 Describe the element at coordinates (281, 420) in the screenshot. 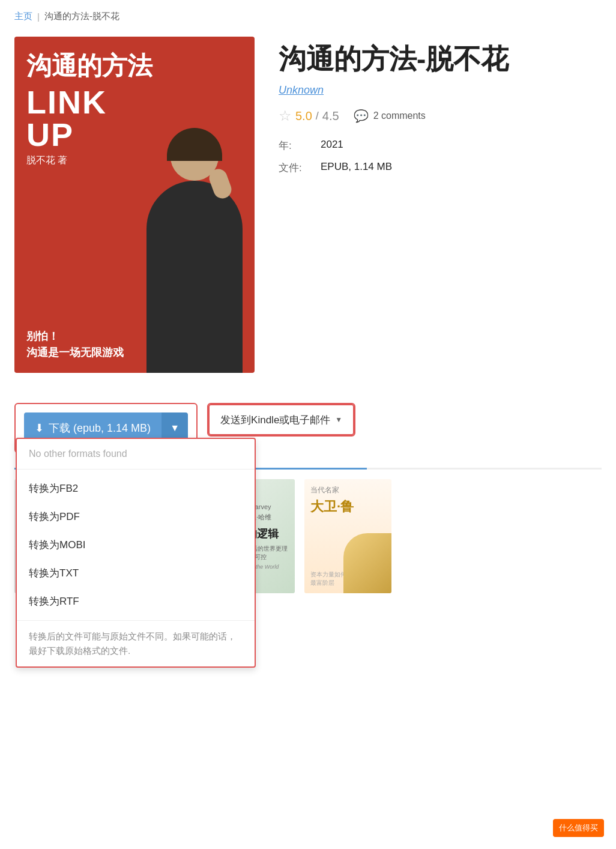

I see `send-kindle-button: 发送到Kindle或电子邮件 ▼` at that location.